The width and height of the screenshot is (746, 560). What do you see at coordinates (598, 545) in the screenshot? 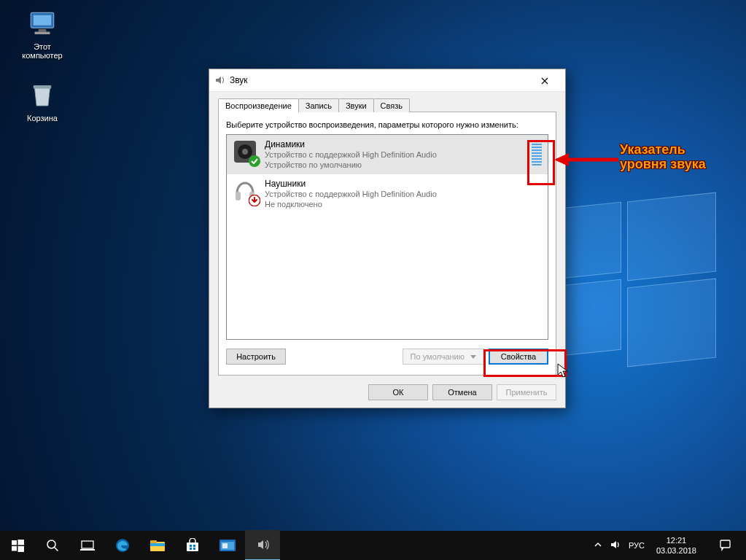
I see `tray-chevron-up-icon` at bounding box center [598, 545].